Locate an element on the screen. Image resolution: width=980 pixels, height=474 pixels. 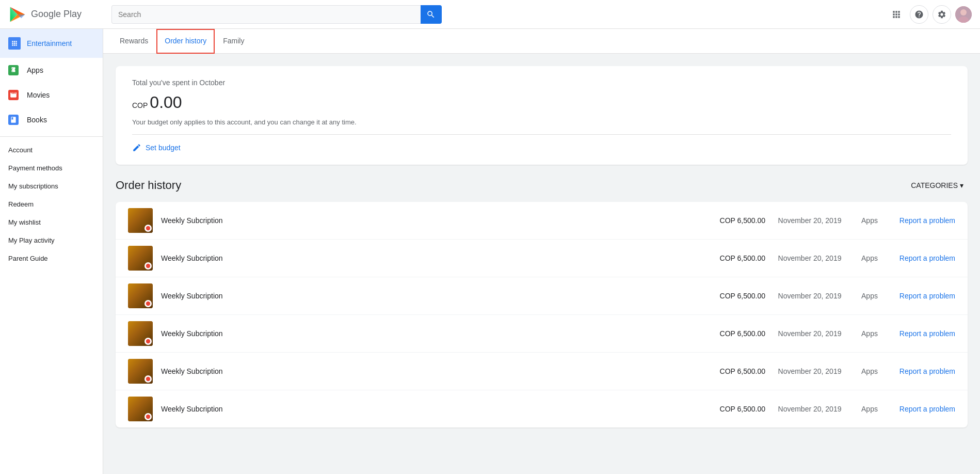
sidebar-link-redeem: Redeem is located at coordinates (52, 204).